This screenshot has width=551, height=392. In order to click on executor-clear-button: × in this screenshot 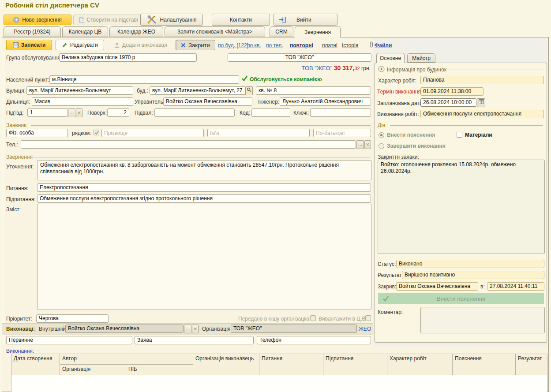, I will do `click(195, 329)`.